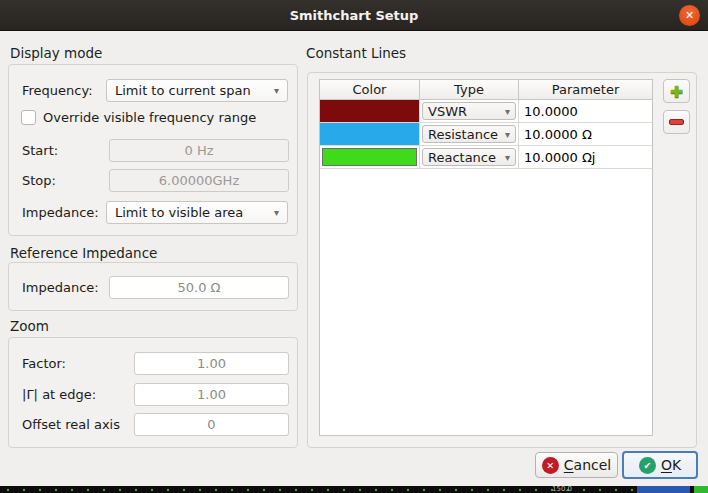  What do you see at coordinates (179, 212) in the screenshot?
I see `impedance-mode-select-value: Limit to visible area` at bounding box center [179, 212].